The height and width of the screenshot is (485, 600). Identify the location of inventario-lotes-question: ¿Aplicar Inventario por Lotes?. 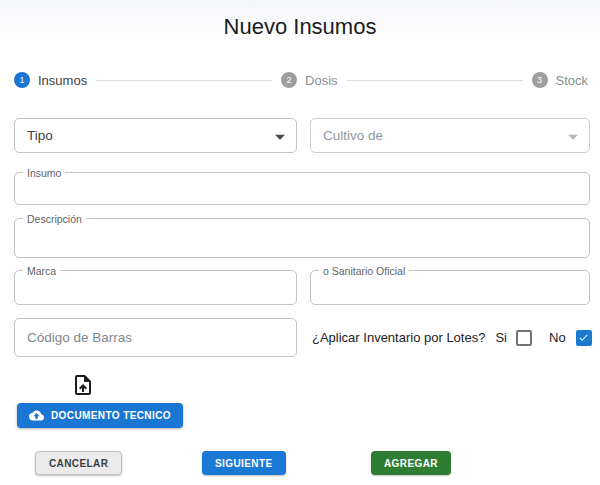
(398, 338).